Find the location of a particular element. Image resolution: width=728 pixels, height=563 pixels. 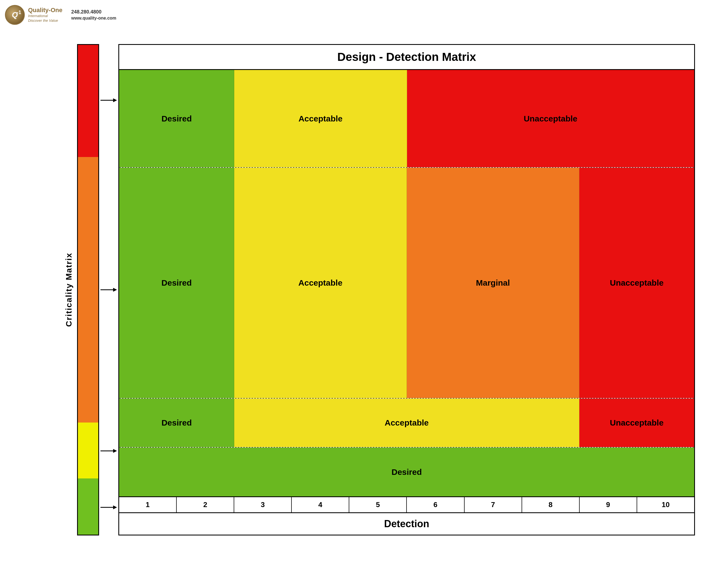

arrow-orange is located at coordinates (109, 290).